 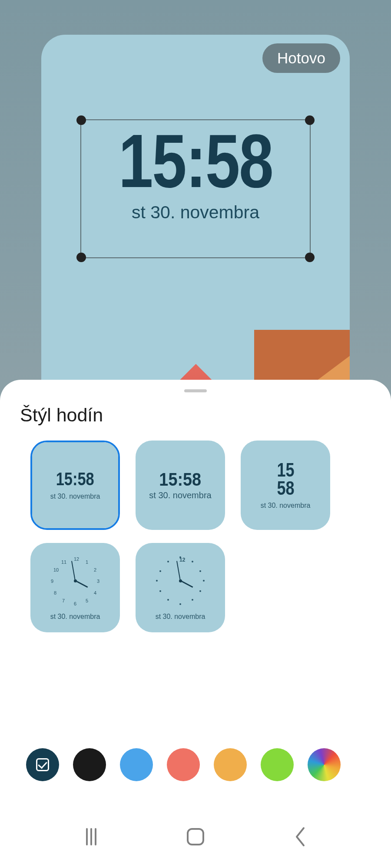 What do you see at coordinates (75, 581) in the screenshot?
I see `analog-clock-icon: 12 1 2 3 4 5 6 7 8 9 10 11` at bounding box center [75, 581].